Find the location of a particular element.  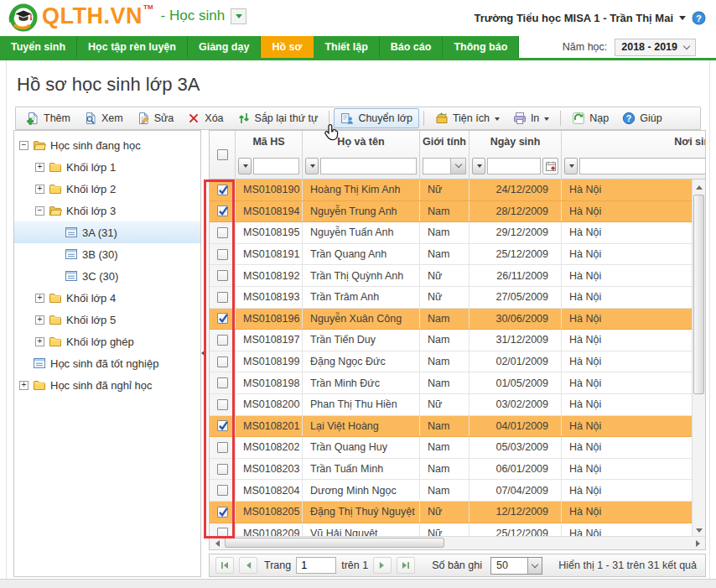

nav-tab-thiet-lap: Thiết lập is located at coordinates (346, 47).